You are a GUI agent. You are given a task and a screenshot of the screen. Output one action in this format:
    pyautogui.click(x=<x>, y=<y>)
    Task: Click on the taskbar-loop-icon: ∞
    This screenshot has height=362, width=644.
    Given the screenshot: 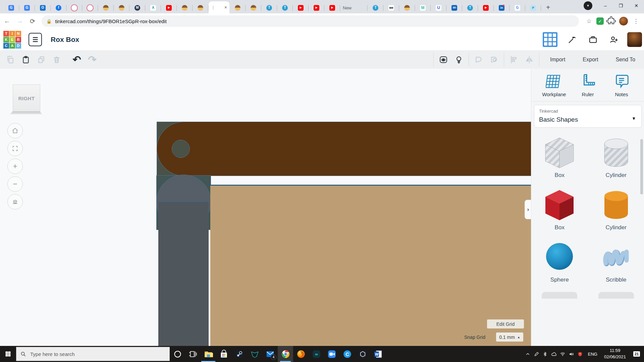 What is the action you would take?
    pyautogui.click(x=316, y=354)
    